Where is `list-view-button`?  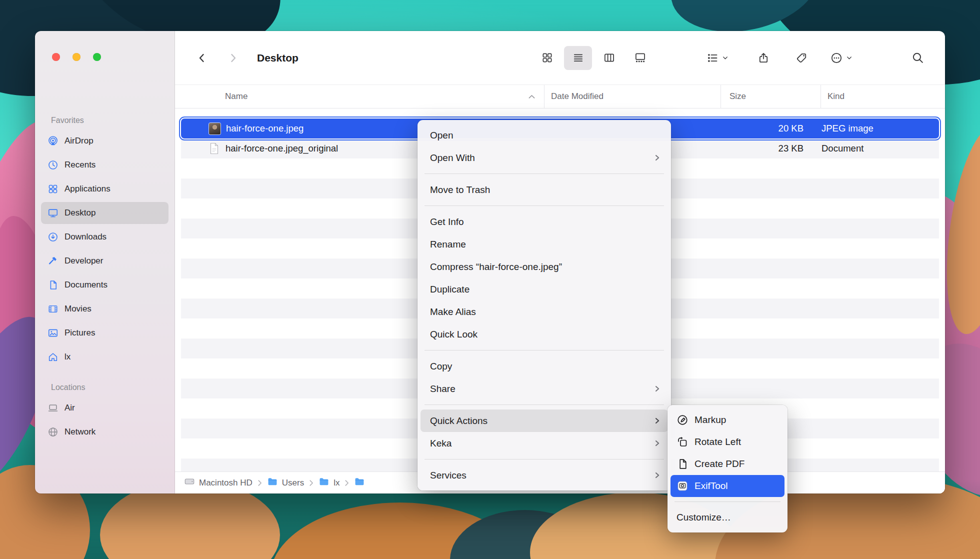 list-view-button is located at coordinates (578, 58).